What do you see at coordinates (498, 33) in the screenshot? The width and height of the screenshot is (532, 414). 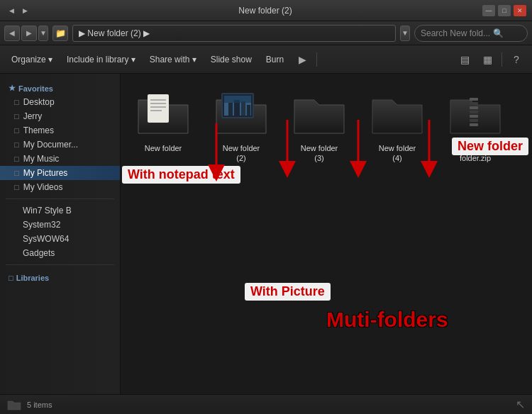 I see `search-icon: 🔍` at bounding box center [498, 33].